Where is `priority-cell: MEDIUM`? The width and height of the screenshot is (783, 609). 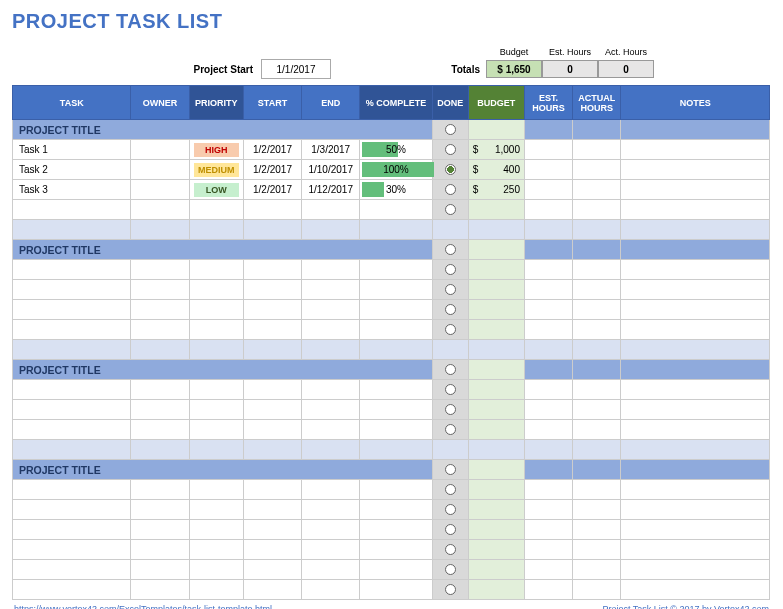
priority-cell: MEDIUM is located at coordinates (216, 170).